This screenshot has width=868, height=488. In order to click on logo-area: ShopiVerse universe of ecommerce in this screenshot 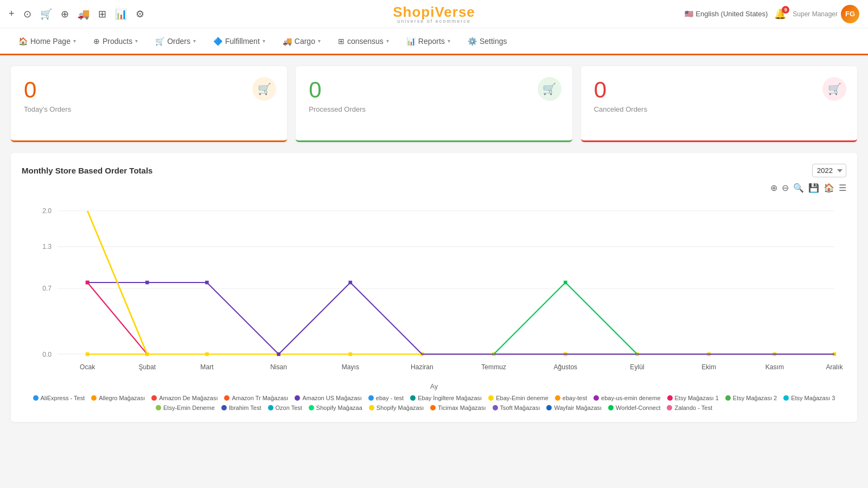, I will do `click(434, 14)`.